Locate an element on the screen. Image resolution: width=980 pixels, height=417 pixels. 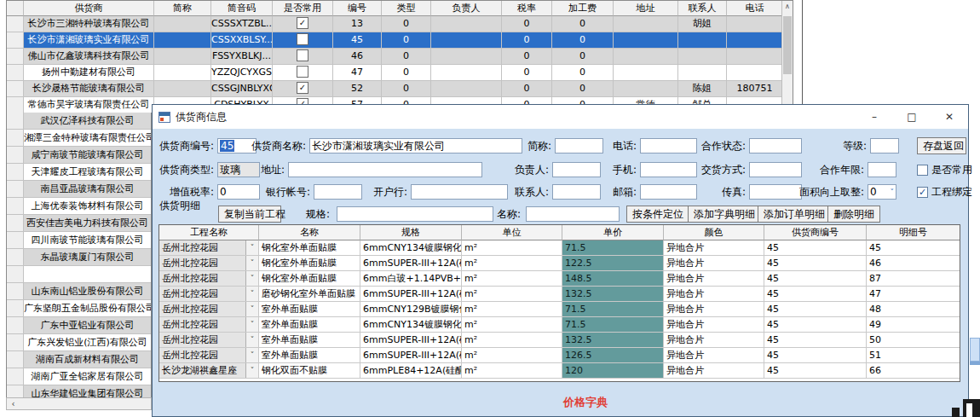
table-row: 岳州北控花园 ˅ 钢化室外单面贴膜 6mmCNY134镀膜钢化 m² 71.5 … is located at coordinates (559, 248).